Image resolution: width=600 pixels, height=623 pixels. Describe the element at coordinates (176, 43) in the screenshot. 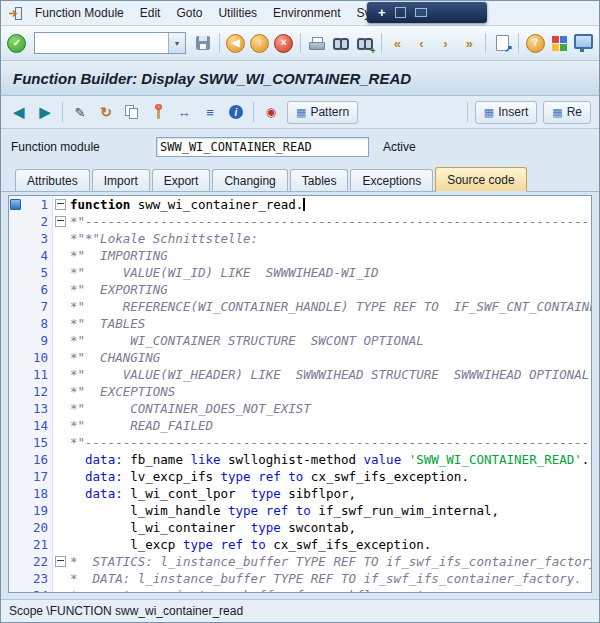

I see `command-dropdown-icon: ▼` at that location.